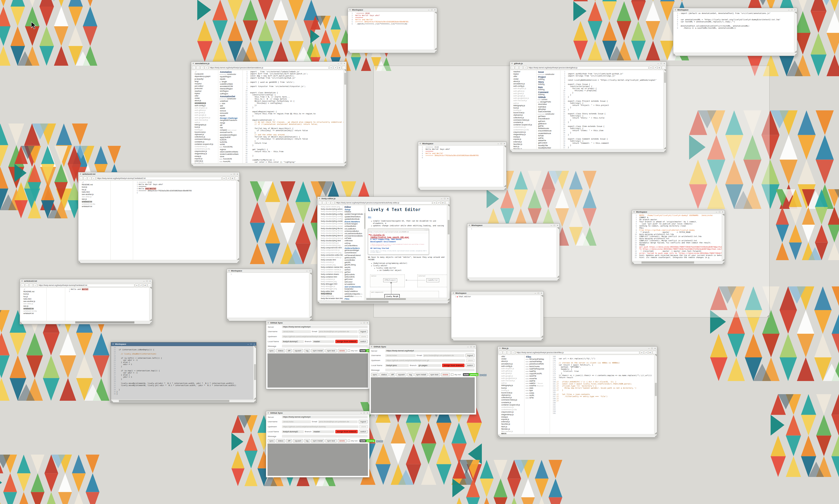 The image size is (839, 504). I want to click on outline-item: staticexists, so click(538, 393).